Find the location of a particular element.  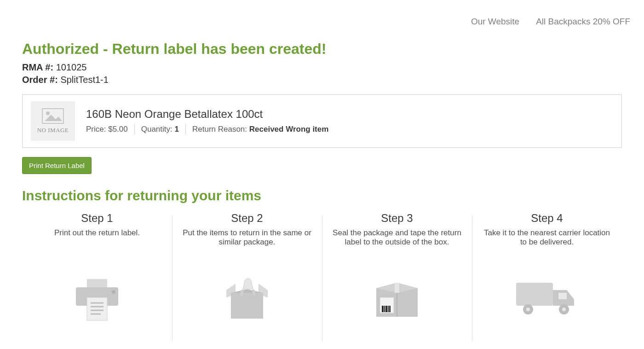

instructions-heading: Instructions for returning your items is located at coordinates (322, 196).